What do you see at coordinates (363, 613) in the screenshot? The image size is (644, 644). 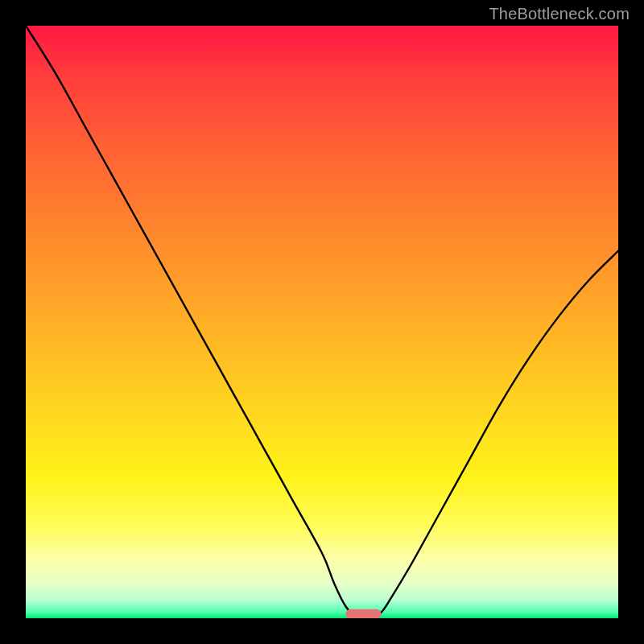 I see `optimal-range-marker` at bounding box center [363, 613].